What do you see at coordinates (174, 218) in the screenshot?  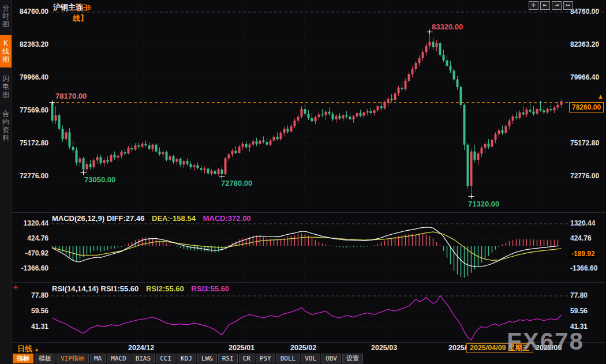 I see `macd-dea-value: DEA:-158.54` at bounding box center [174, 218].